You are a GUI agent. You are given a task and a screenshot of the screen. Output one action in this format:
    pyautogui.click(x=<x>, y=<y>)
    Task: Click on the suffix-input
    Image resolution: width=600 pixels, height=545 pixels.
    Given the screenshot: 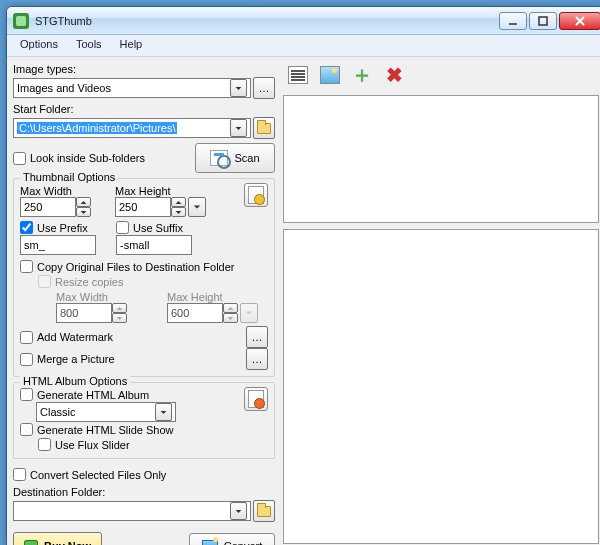 What is the action you would take?
    pyautogui.click(x=154, y=245)
    